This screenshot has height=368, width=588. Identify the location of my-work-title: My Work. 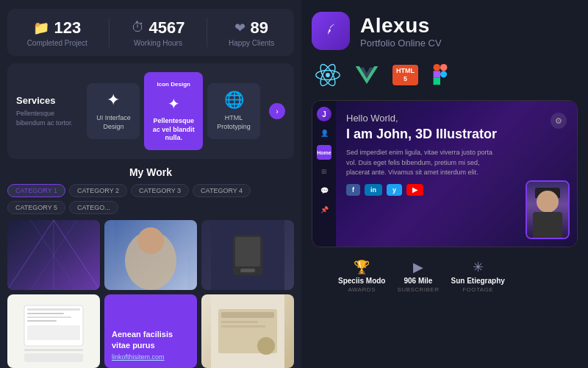
(151, 172).